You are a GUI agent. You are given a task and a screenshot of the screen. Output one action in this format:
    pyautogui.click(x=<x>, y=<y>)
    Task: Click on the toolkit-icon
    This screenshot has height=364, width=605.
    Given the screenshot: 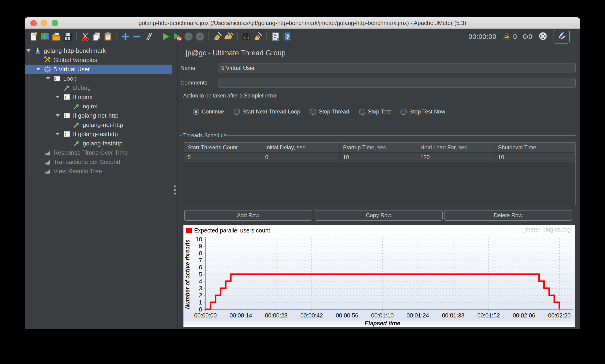 What is the action you would take?
    pyautogui.click(x=48, y=60)
    